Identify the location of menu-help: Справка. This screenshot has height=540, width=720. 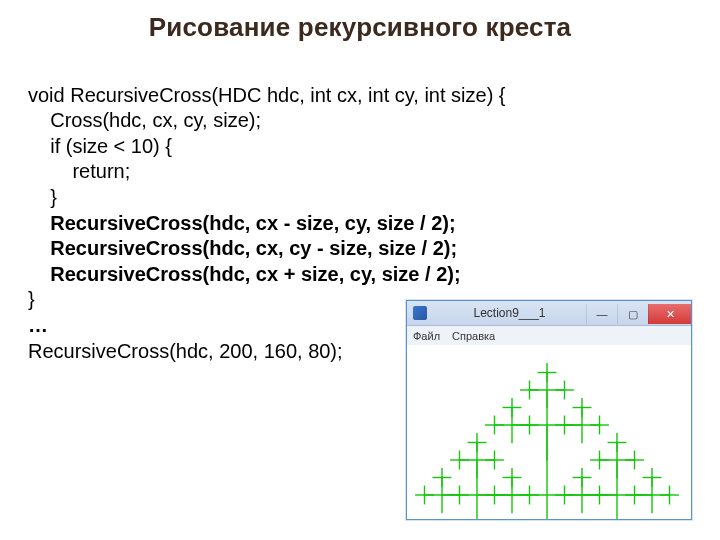
(474, 336).